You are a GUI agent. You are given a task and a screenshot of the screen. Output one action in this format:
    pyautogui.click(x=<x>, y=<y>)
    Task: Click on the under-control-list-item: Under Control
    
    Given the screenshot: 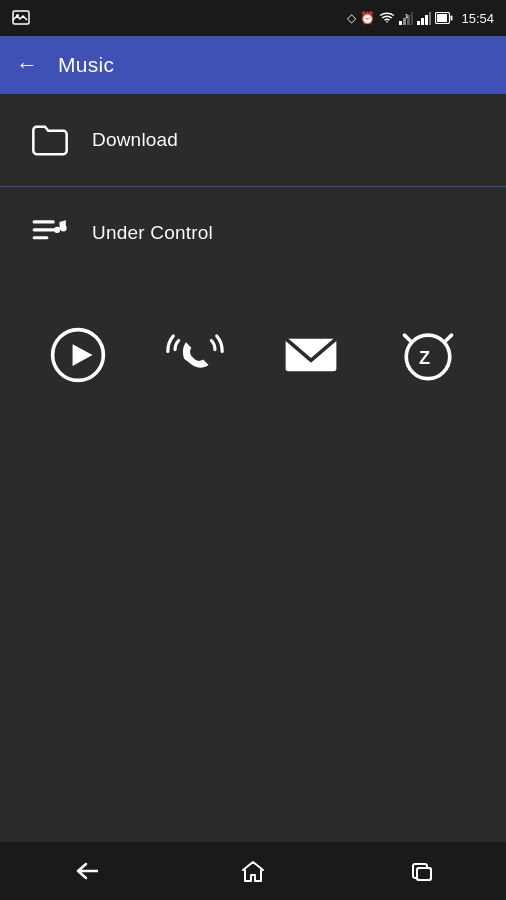 What is the action you would take?
    pyautogui.click(x=253, y=233)
    